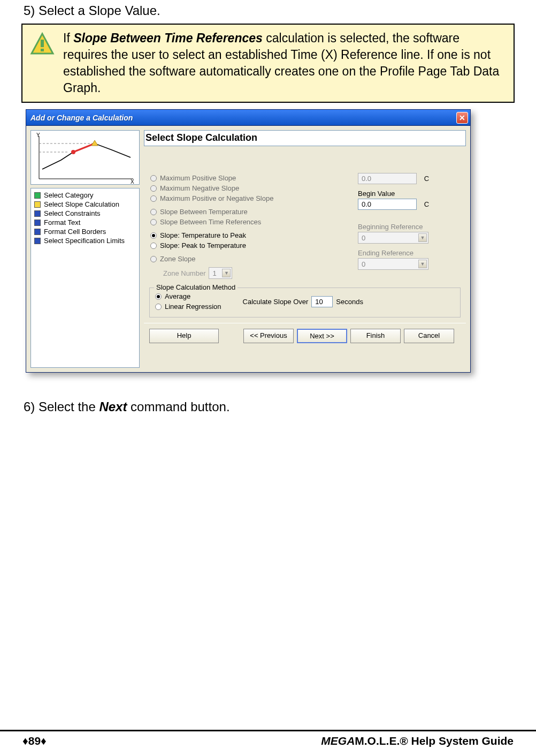 This screenshot has height=756, width=536. I want to click on cancel-button: Cancel, so click(429, 336).